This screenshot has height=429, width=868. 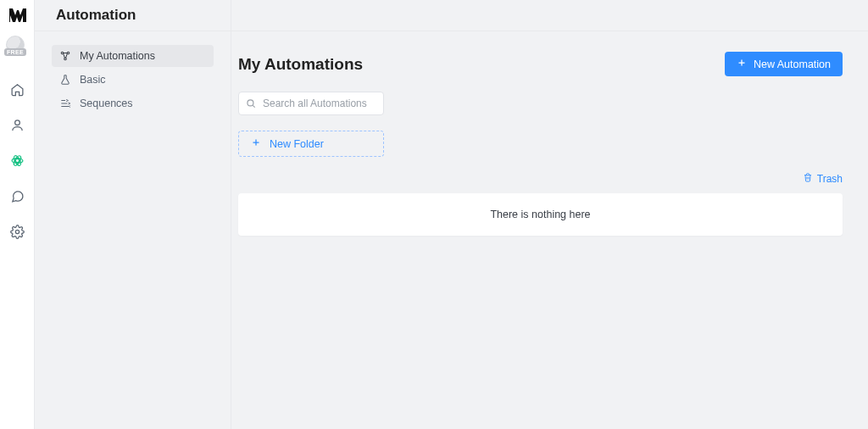 I want to click on section-title: Automation, so click(x=96, y=15).